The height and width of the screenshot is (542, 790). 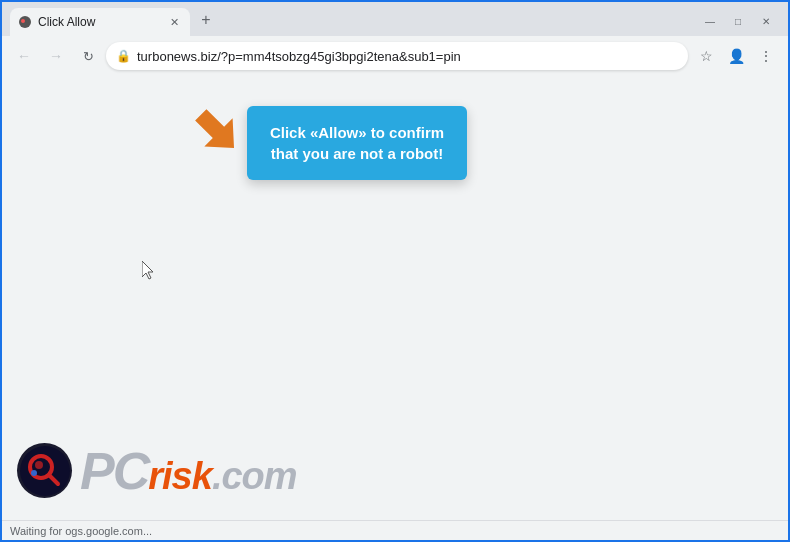 I want to click on pcrisk-logo-icon, so click(x=44, y=470).